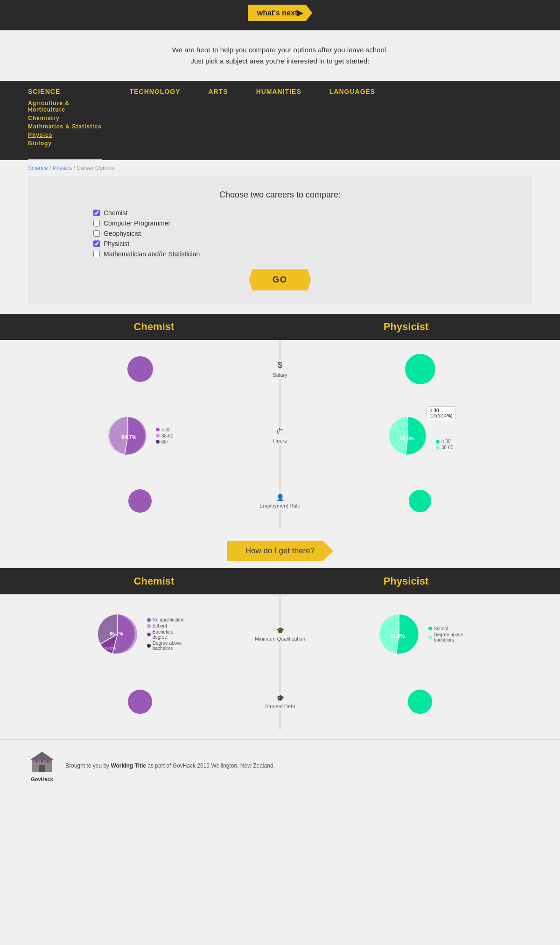  Describe the element at coordinates (303, 223) in the screenshot. I see `option-computer-programmer: Computer Programmer` at that location.